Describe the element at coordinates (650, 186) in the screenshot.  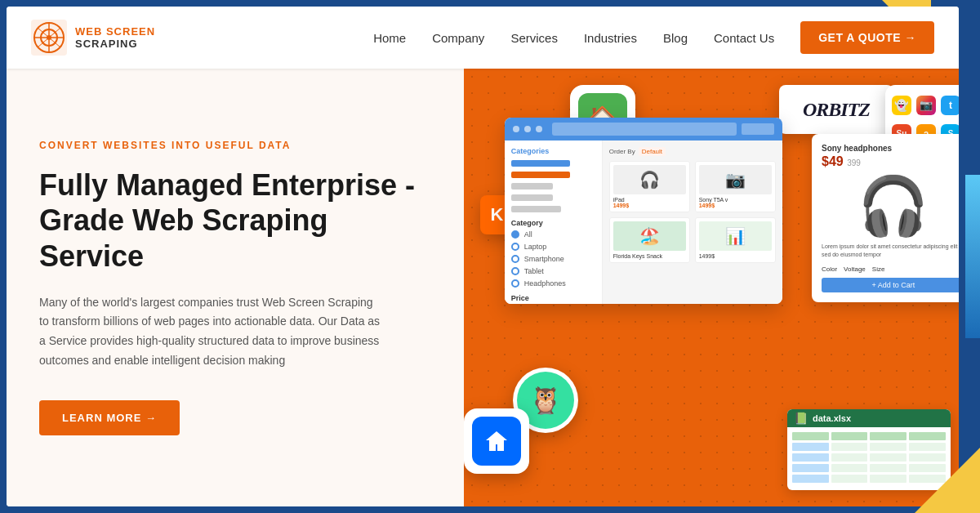
I see `product-card-headphones: 🎧 iPad 1499$` at that location.